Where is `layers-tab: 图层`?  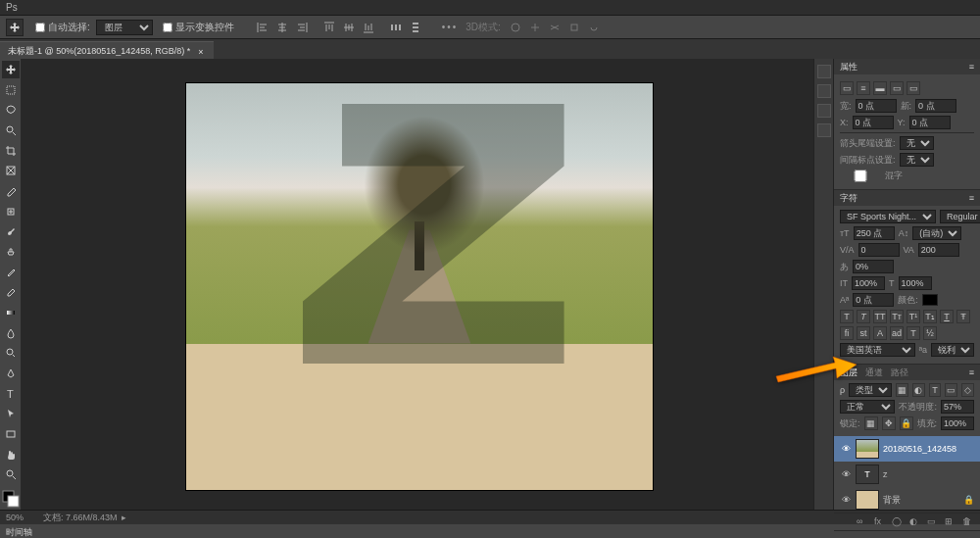
layers-tab: 图层 is located at coordinates (849, 372).